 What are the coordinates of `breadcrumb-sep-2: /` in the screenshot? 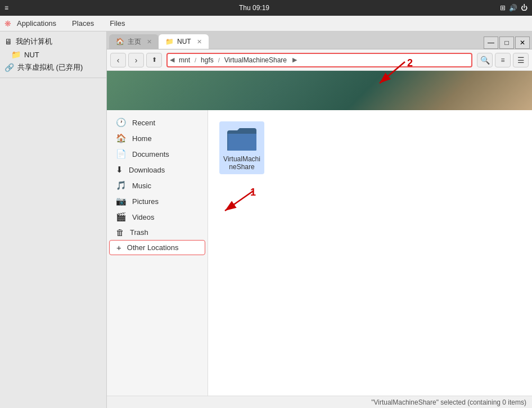 It's located at (219, 60).